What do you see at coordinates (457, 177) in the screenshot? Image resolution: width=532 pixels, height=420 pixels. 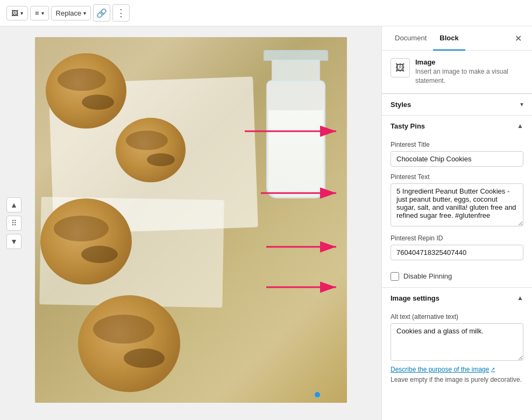 I see `pinterest-text-label: Pinterest Text` at bounding box center [457, 177].